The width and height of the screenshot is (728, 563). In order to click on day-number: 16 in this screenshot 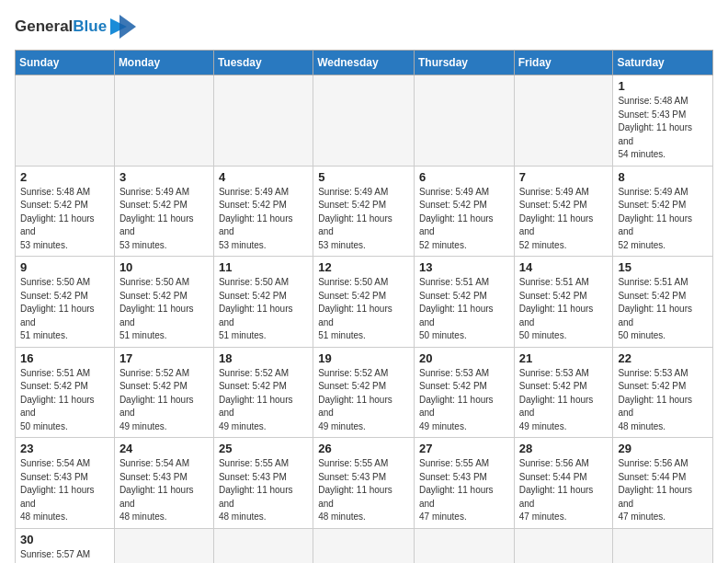, I will do `click(64, 359)`.